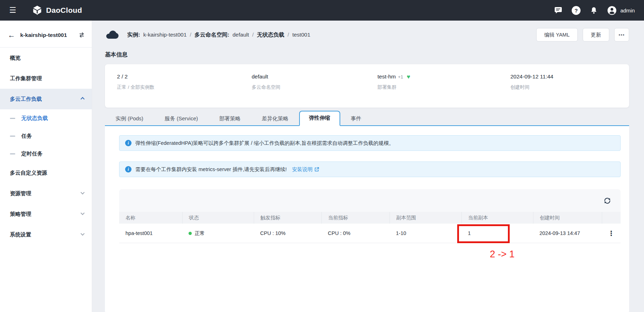 The width and height of the screenshot is (644, 312). What do you see at coordinates (35, 119) in the screenshot?
I see `sidebar-item-label: 无状态负载` at bounding box center [35, 119].